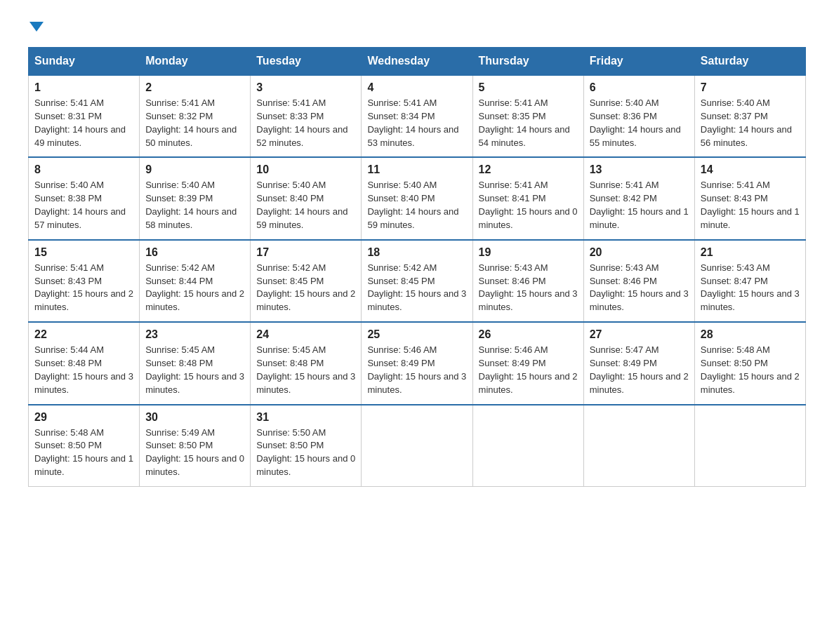 This screenshot has width=834, height=644. I want to click on logo-arrow-icon, so click(37, 27).